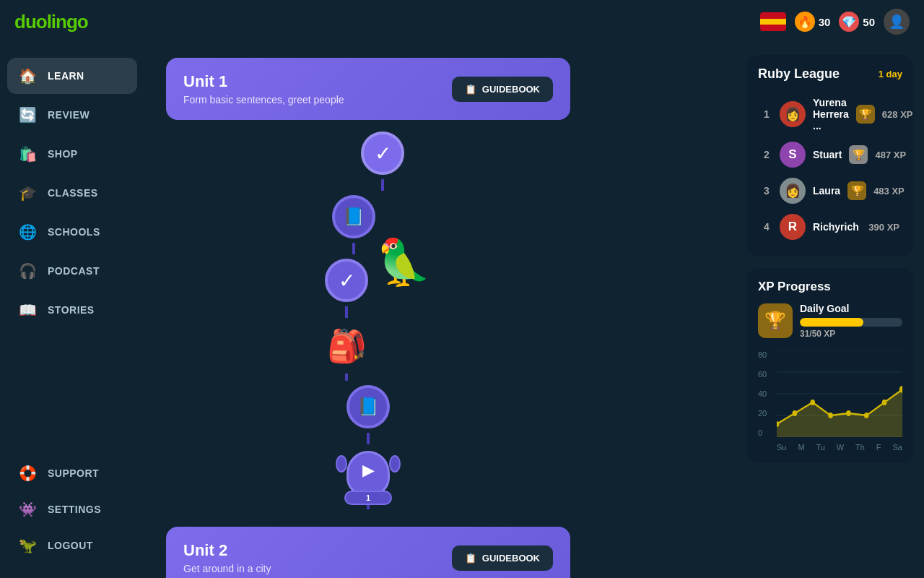 This screenshot has width=924, height=578. I want to click on unit2-card: Unit 2 Get around in a city 📋 GUIDEBOOK, so click(368, 552).